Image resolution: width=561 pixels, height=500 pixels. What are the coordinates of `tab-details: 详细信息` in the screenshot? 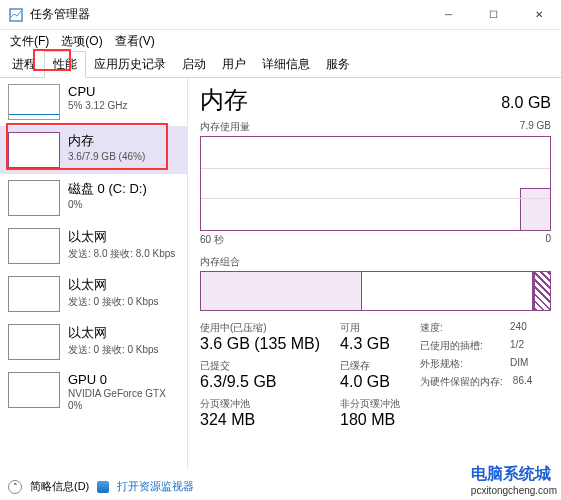 It's located at (286, 64).